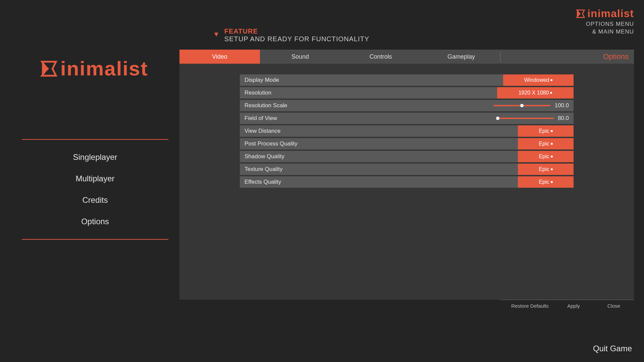 The height and width of the screenshot is (362, 644). What do you see at coordinates (95, 189) in the screenshot?
I see `main-menu: Singleplayer Multiplayer Credits Options` at bounding box center [95, 189].